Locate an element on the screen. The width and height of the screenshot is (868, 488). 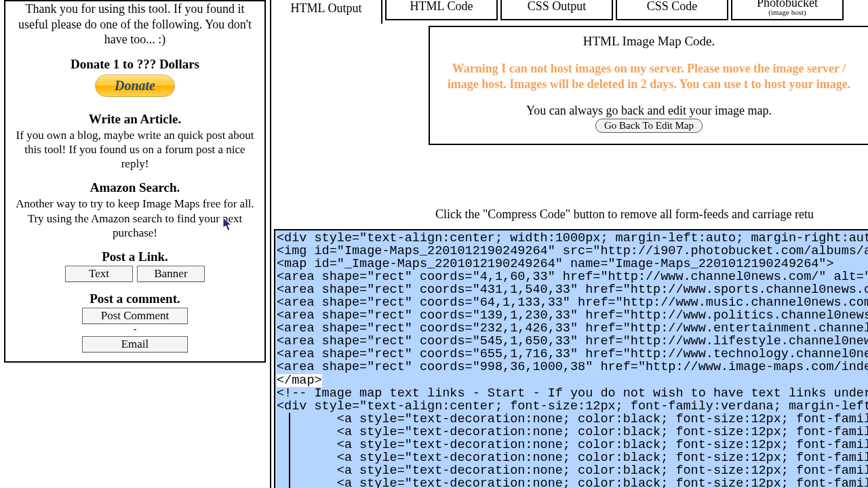
tab-css-code: CSS Code is located at coordinates (672, 10).